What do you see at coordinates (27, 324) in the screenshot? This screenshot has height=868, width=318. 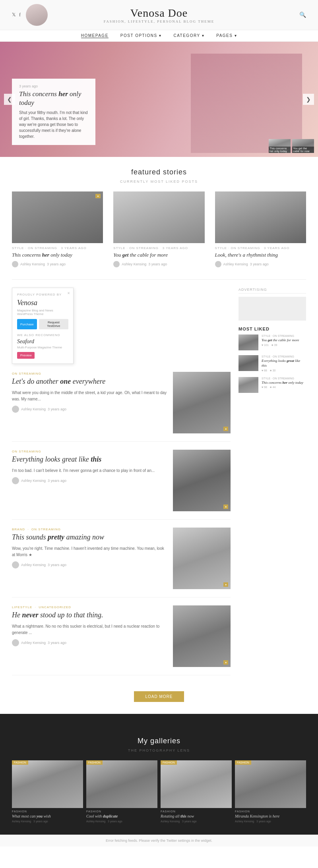 I see `popup-purchase-button: Purchase` at bounding box center [27, 324].